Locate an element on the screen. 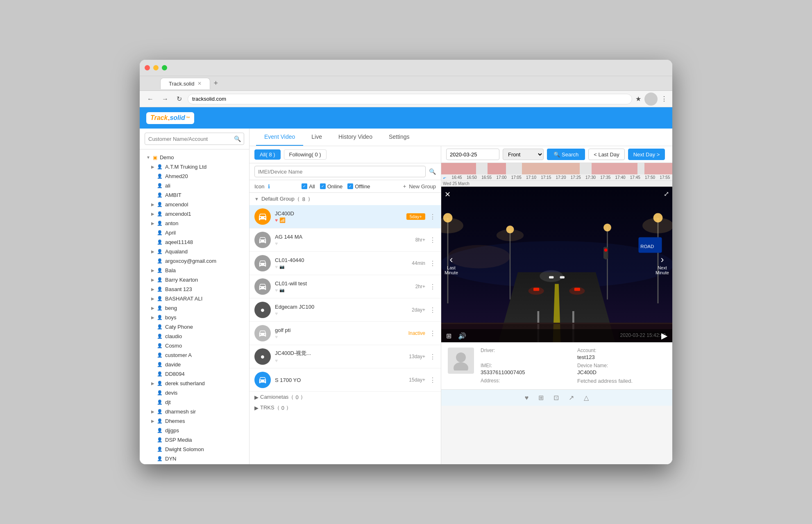 This screenshot has height=524, width=812. sidebar-item-aqualand: ▶ 👤 Aqualand is located at coordinates (194, 251).